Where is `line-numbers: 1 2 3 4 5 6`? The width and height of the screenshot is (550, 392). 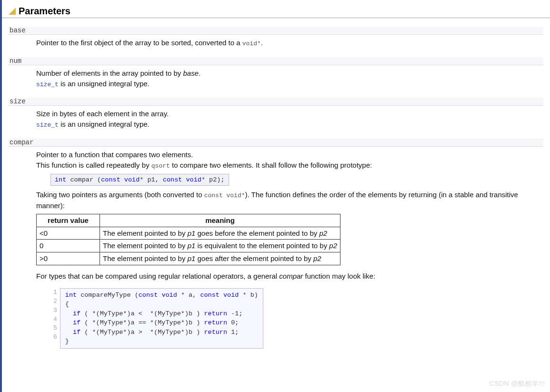
line-numbers: 1 2 3 4 5 6 is located at coordinates (55, 318).